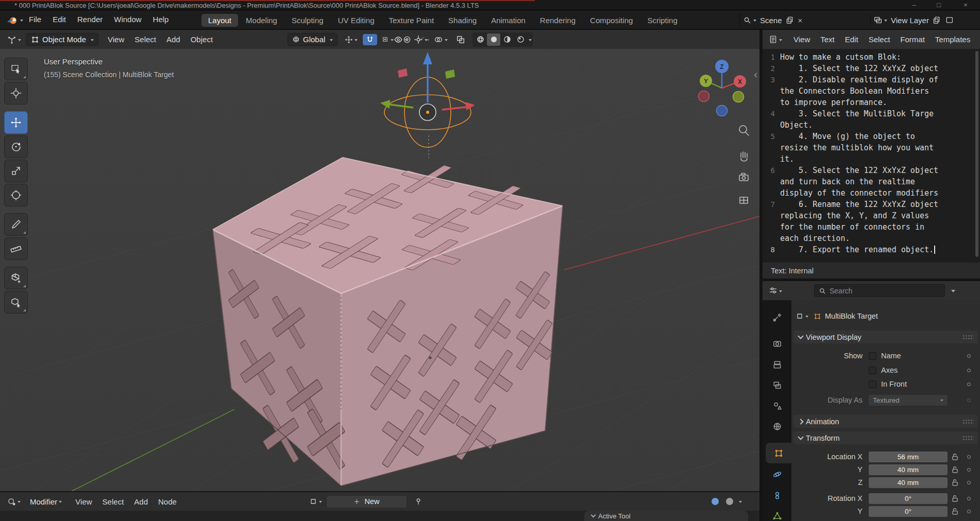 The width and height of the screenshot is (980, 521). What do you see at coordinates (490, 5) in the screenshot?
I see `window-titlebar: * 000 PrintABlok Source [C:\Users\joeal\…` at bounding box center [490, 5].